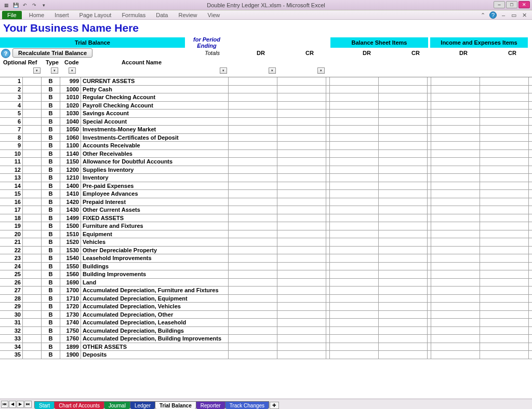 This screenshot has height=409, width=532. What do you see at coordinates (524, 5) in the screenshot?
I see `close-button: ✕` at bounding box center [524, 5].